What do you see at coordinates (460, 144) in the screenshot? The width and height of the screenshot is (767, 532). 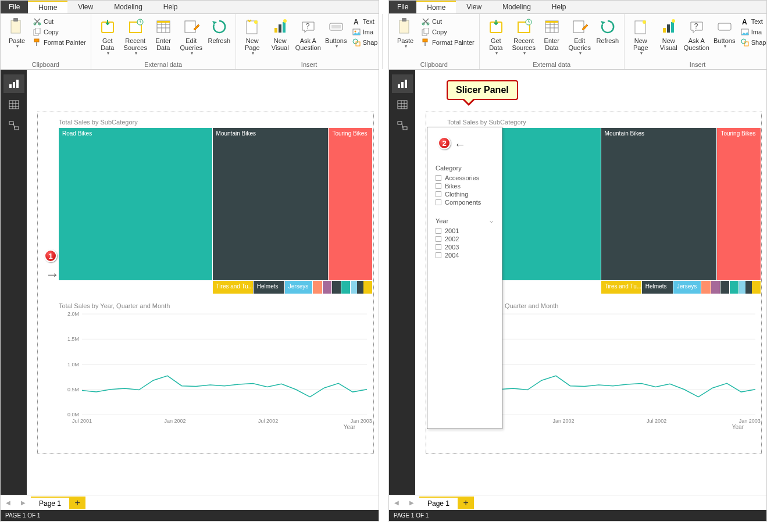 I see `close-slicer-arrow: ←` at bounding box center [460, 144].